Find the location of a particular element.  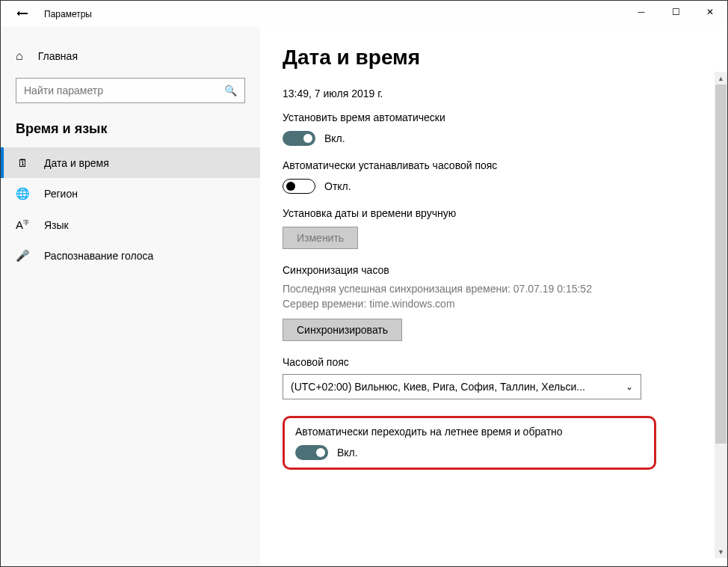

search-icon: 🔍 is located at coordinates (230, 91).